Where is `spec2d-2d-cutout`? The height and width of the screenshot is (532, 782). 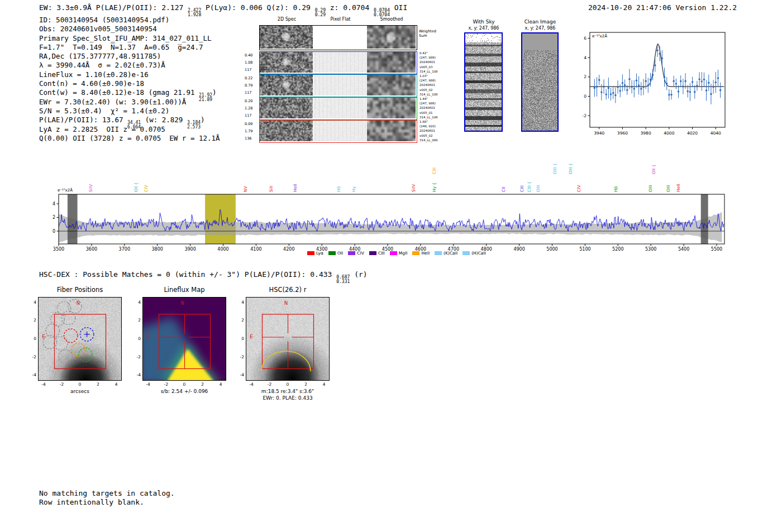
spec2d-2d-cutout is located at coordinates (286, 131).